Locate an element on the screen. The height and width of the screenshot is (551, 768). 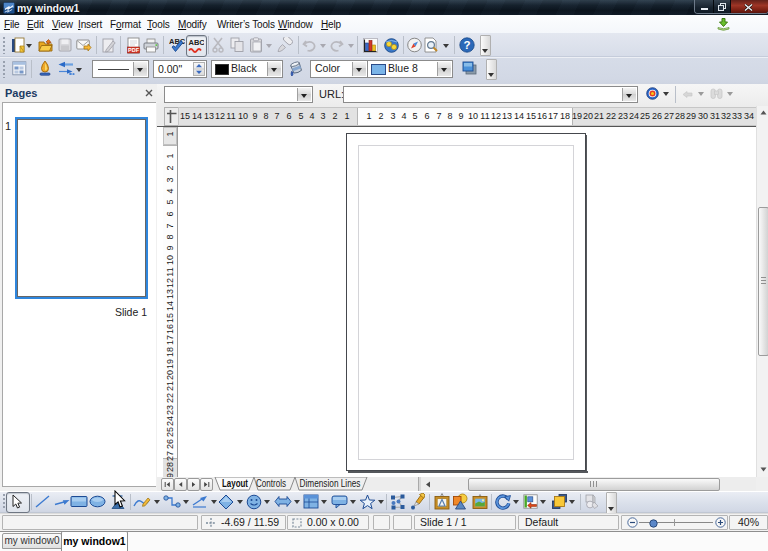
svg-text: Controls is located at coordinates (271, 484).